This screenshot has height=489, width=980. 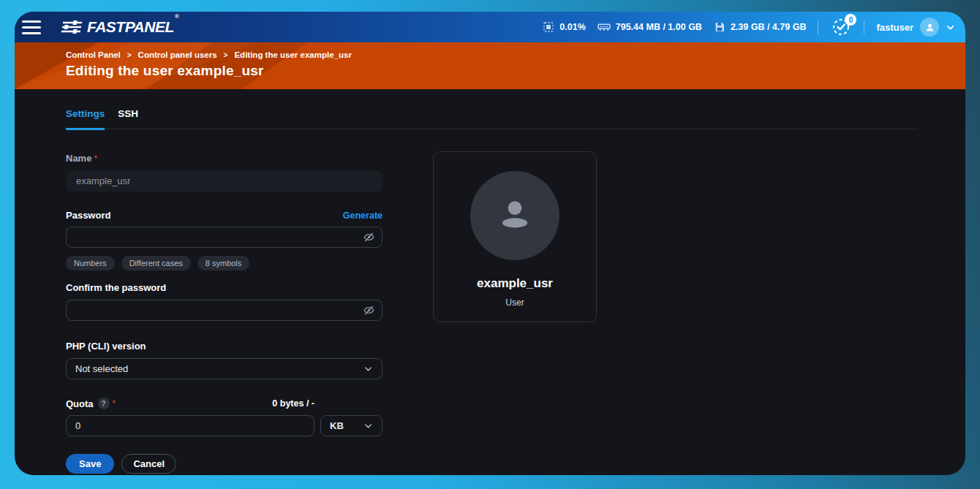 What do you see at coordinates (90, 463) in the screenshot?
I see `save-button: Save` at bounding box center [90, 463].